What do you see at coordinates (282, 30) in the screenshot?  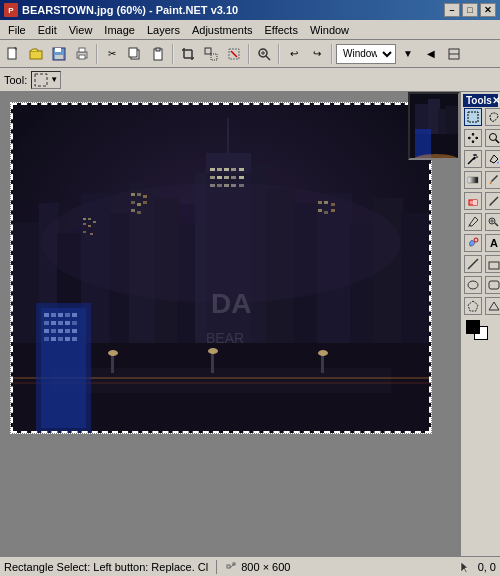 I see `menu-effects: Effects` at bounding box center [282, 30].